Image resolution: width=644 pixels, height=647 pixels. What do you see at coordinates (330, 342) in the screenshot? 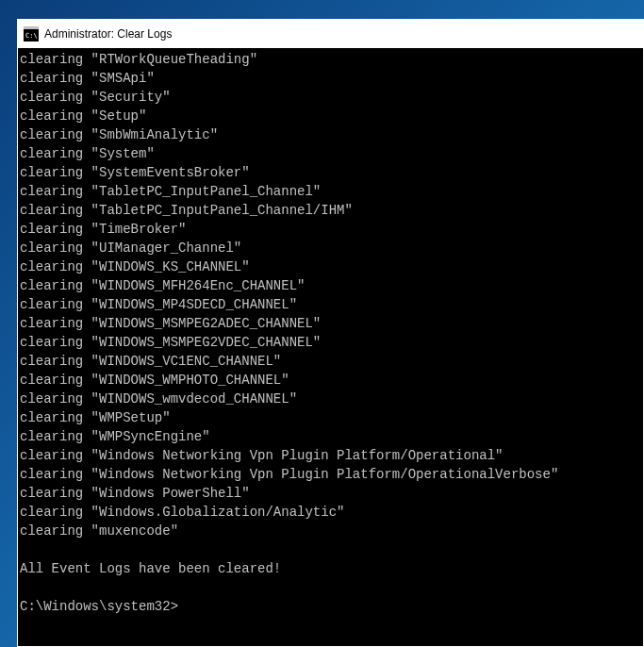
I see `terminal-line: clearing "WINDOWS_MSMPEG2VDEC_CHANNEL"` at bounding box center [330, 342].